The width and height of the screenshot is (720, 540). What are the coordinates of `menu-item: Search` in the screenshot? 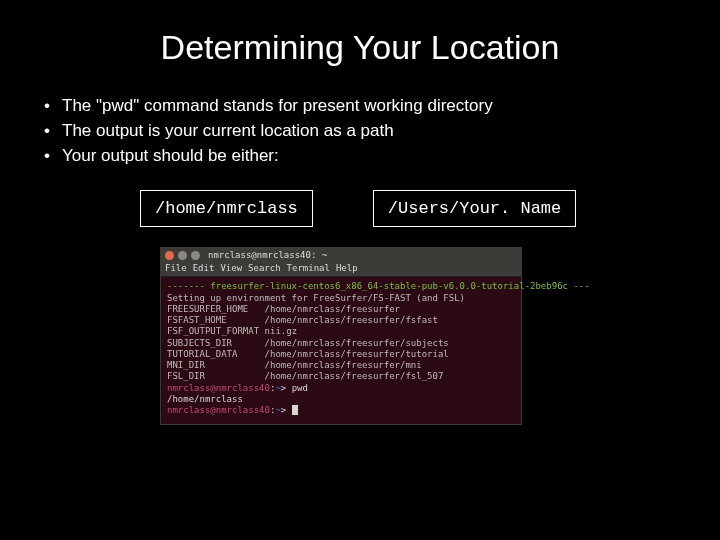 It's located at (264, 268).